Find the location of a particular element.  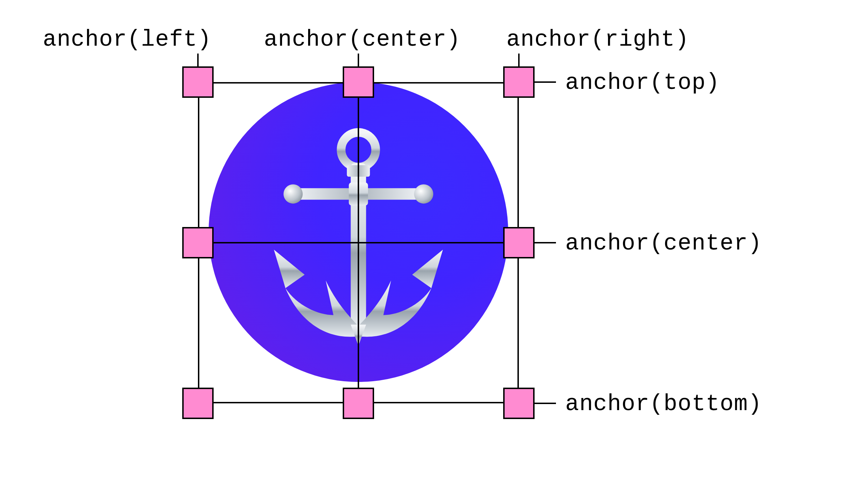

label-anchor-bottom: anchor(bottom) is located at coordinates (664, 404).